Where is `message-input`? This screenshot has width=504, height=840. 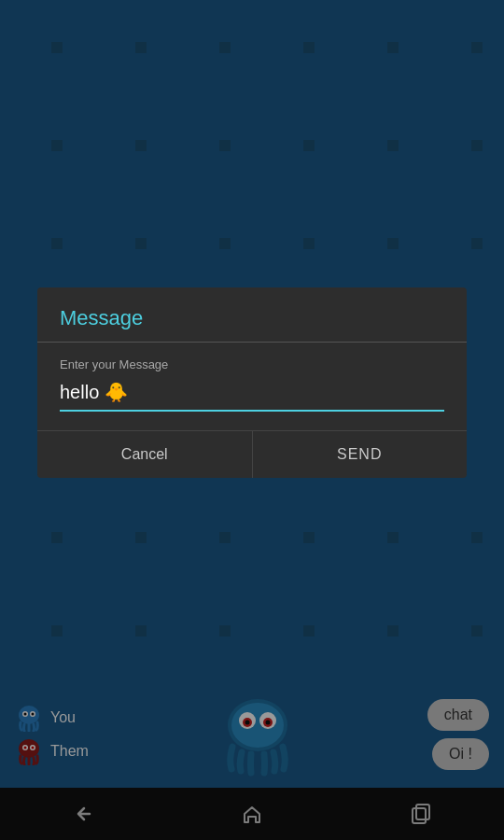
message-input is located at coordinates (252, 394).